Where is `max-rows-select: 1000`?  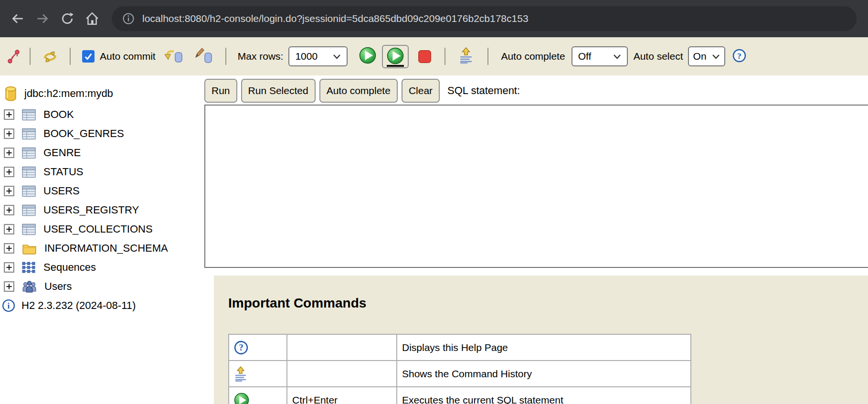
max-rows-select: 1000 is located at coordinates (318, 56).